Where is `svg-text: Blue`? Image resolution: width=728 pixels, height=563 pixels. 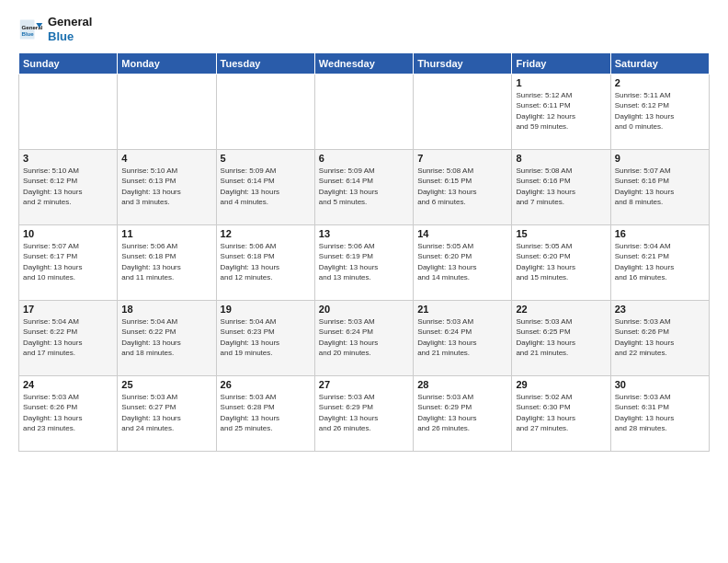 svg-text: Blue is located at coordinates (28, 33).